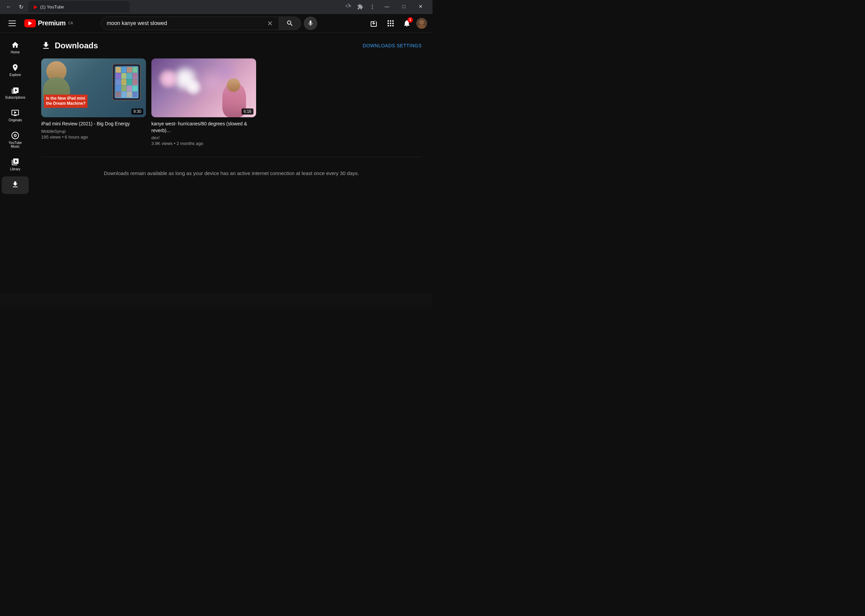 This screenshot has width=865, height=616. Describe the element at coordinates (247, 112) in the screenshot. I see `video-duration-2: 6:16` at that location.